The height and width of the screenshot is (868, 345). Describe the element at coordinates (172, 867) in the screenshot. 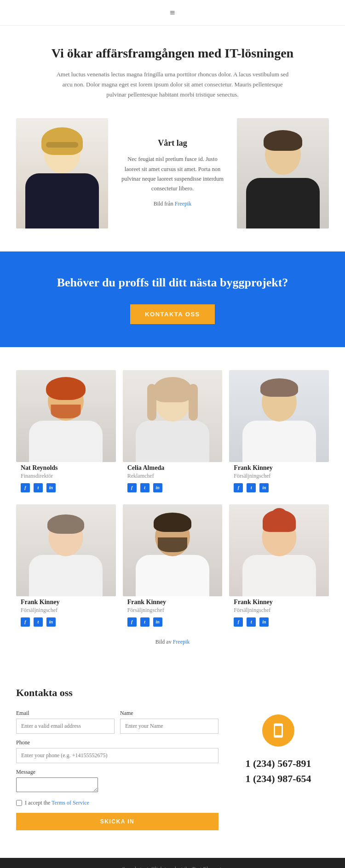

I see `footer-text: Sample text. Click to select the Text El…` at that location.